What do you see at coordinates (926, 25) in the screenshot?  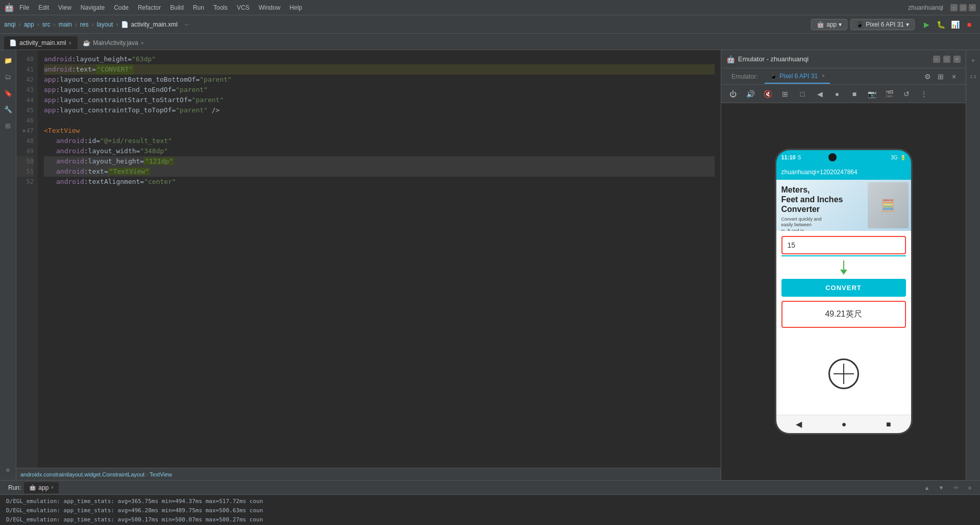 I see `run-button: ▶` at bounding box center [926, 25].